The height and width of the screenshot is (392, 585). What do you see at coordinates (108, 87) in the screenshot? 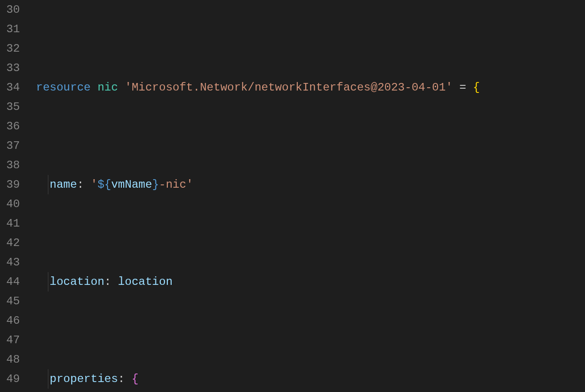
I see `identifier-nic: nic` at bounding box center [108, 87].